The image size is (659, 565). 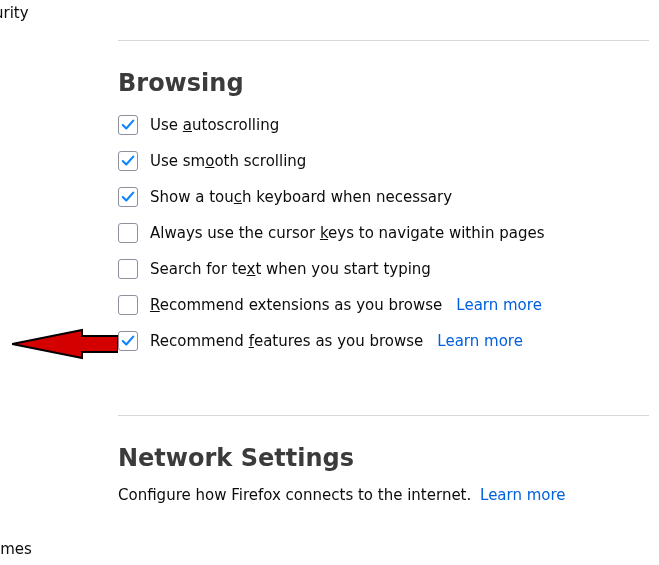 What do you see at coordinates (384, 341) in the screenshot?
I see `browsing-option-row: Recommend features as you browseLearn mo…` at bounding box center [384, 341].